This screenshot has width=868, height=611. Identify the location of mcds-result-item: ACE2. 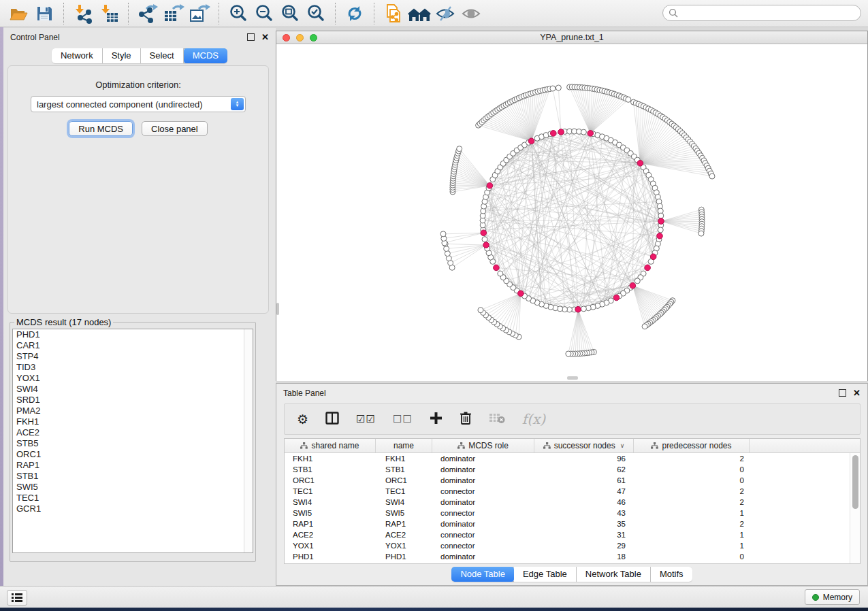
(133, 433).